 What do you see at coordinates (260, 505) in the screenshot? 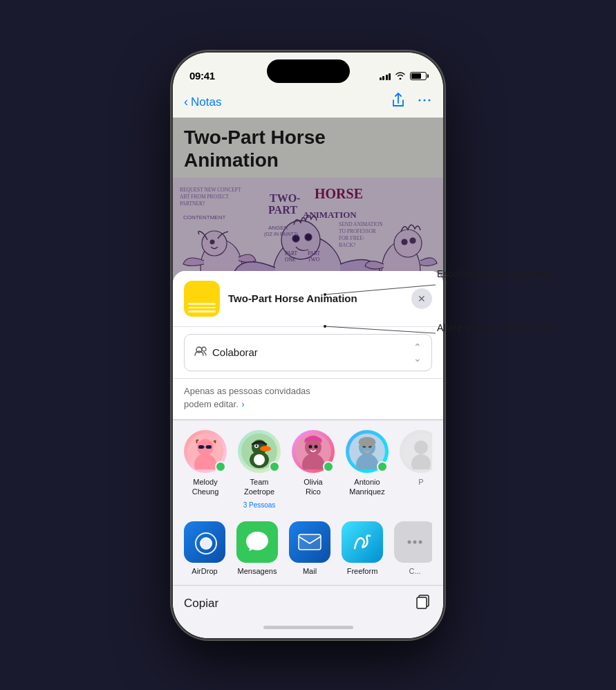
I see `contact-subname-team: 3 Pessoas` at bounding box center [260, 505].